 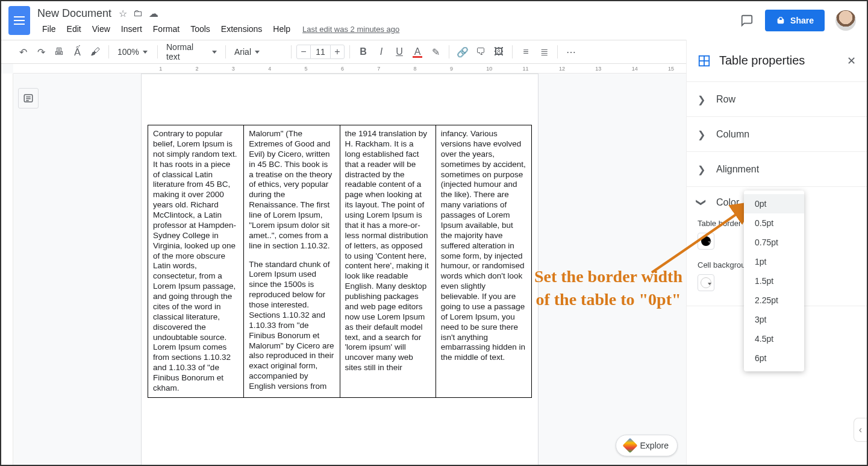 What do you see at coordinates (654, 446) in the screenshot?
I see `explore-label: Explore` at bounding box center [654, 446].